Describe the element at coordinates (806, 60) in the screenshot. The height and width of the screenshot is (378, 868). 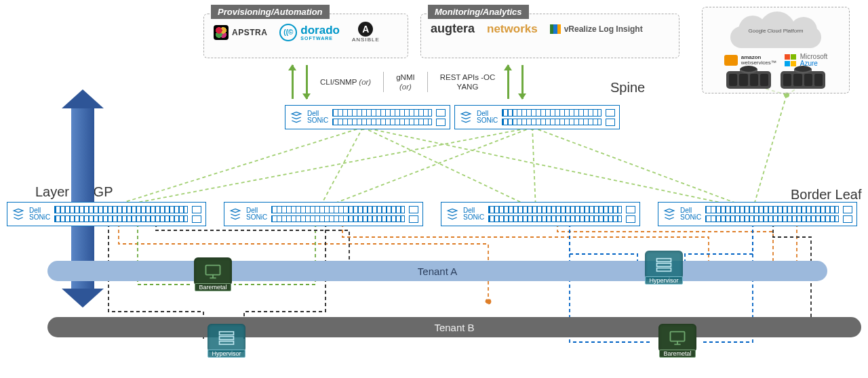
I see `azure-logo: Microsoft Azure` at that location.